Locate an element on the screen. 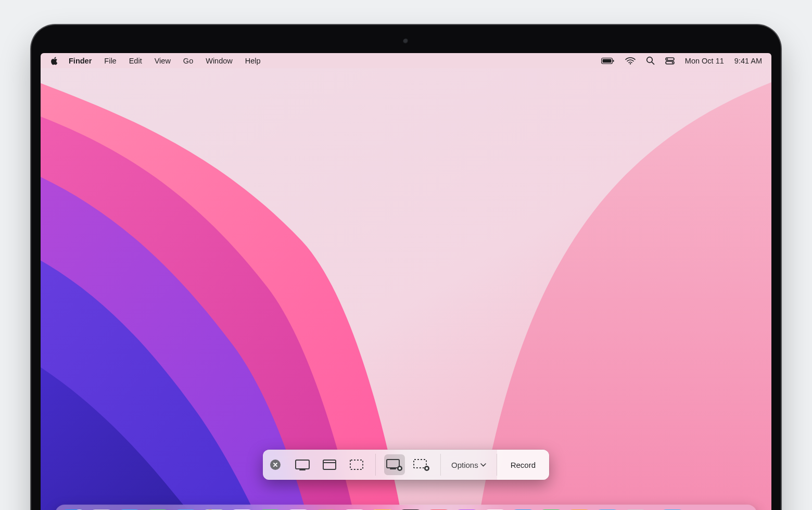 Image resolution: width=812 pixels, height=510 pixels. apple-menu-icon is located at coordinates (55, 61).